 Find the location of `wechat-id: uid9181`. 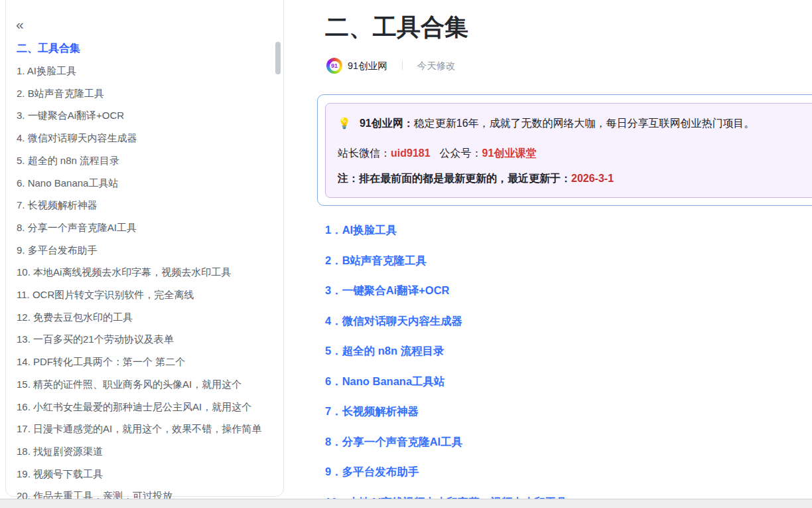

wechat-id: uid9181 is located at coordinates (411, 153).